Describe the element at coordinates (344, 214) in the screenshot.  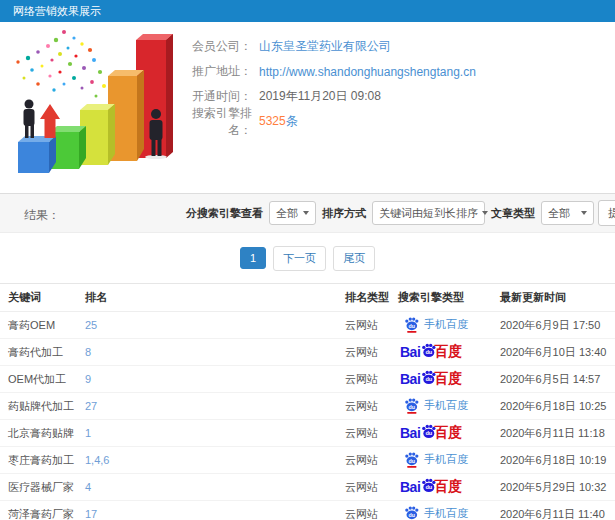
I see `sort-filter-label: 排序方式` at that location.